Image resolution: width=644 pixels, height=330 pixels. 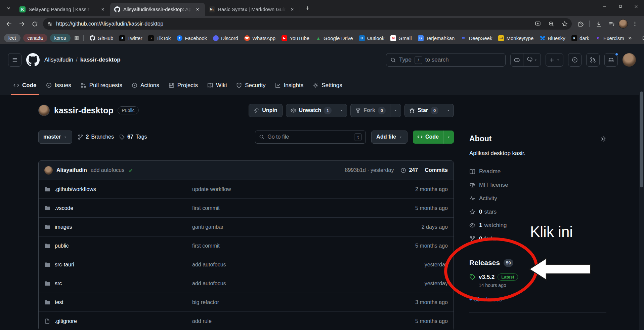 What do you see at coordinates (327, 85) in the screenshot?
I see `tab-settings: Settings` at bounding box center [327, 85].